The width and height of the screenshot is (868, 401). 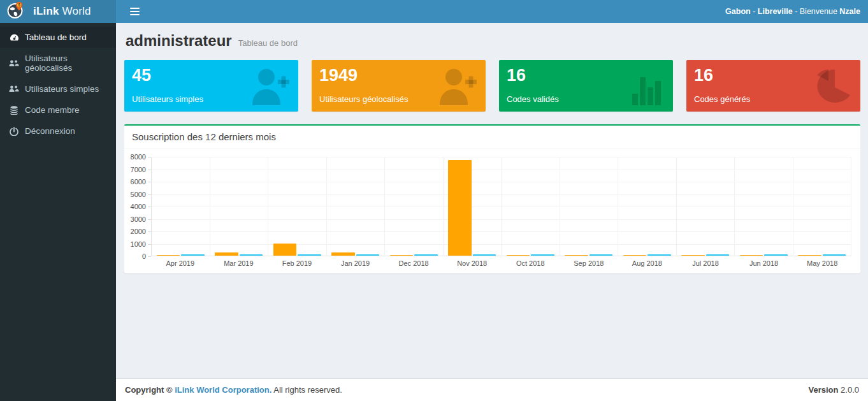 What do you see at coordinates (414, 207) in the screenshot?
I see `bar-group-dec-2018` at bounding box center [414, 207].